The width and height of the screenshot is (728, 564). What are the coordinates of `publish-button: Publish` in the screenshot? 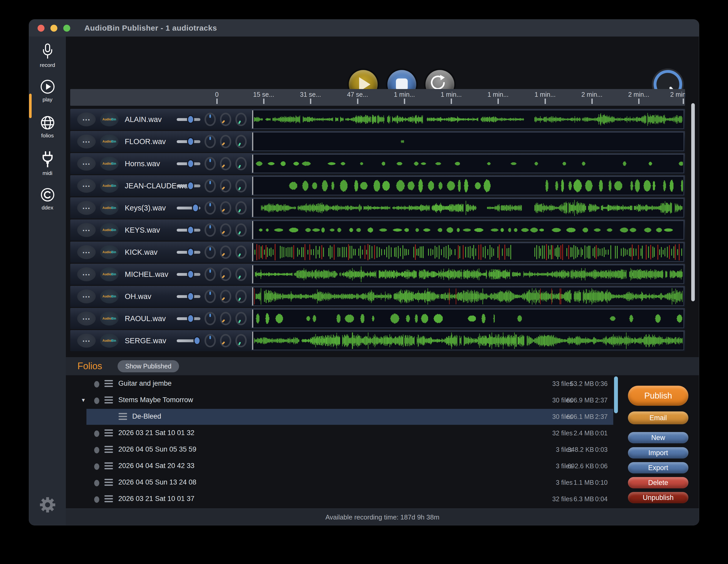 It's located at (658, 396).